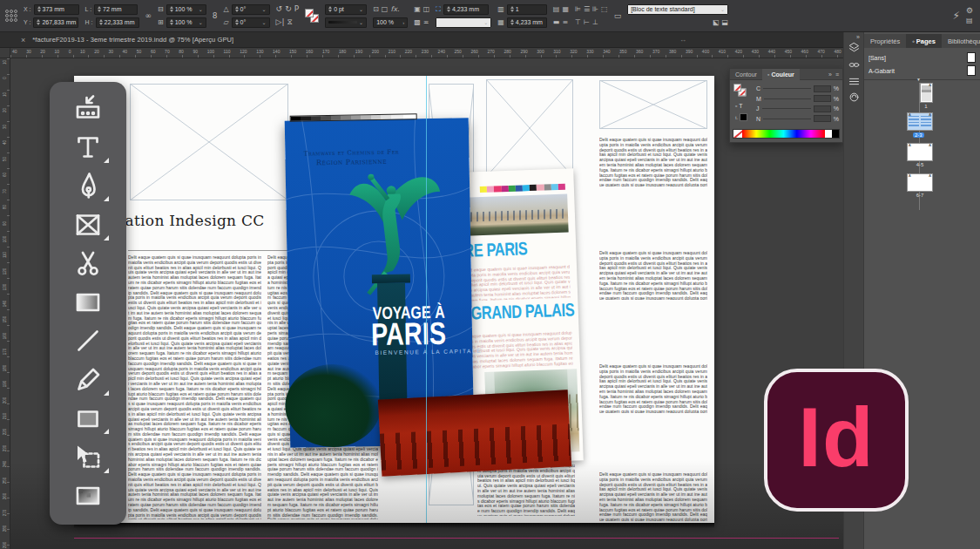  I want to click on rainbow-spectrum, so click(784, 134).